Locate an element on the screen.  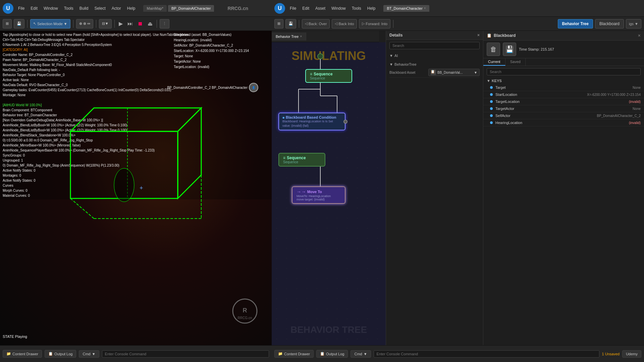
output-log-icon-right: 📋 is located at coordinates (322, 354).